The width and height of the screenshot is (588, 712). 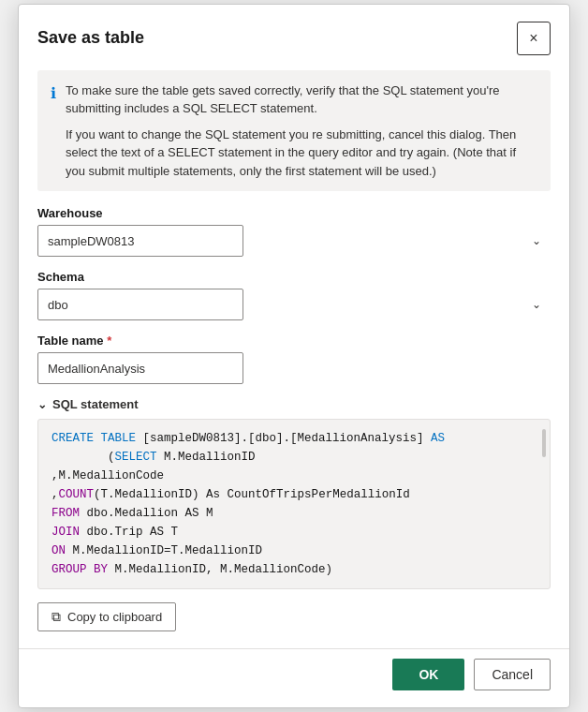 I want to click on sql-kw-join: JOIN, so click(x=66, y=532).